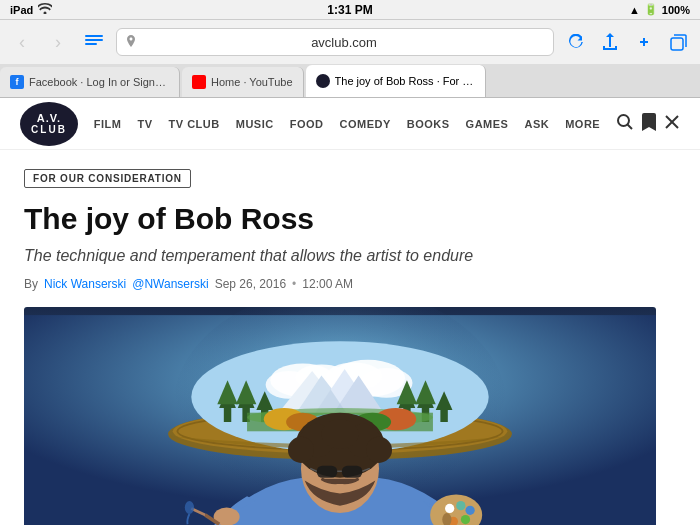  I want to click on tab-bar: f Facebook · Log In or Sign Up Home · Yo…, so click(350, 81).